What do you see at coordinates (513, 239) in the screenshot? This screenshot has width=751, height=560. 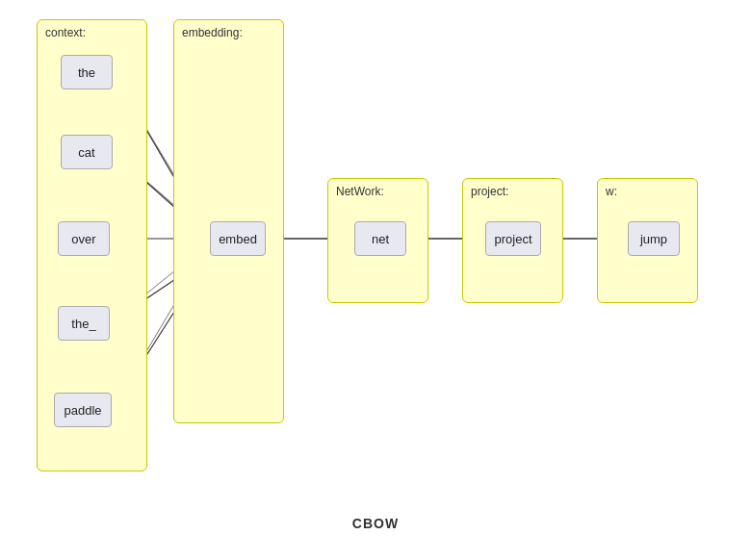 I see `node-project: project` at bounding box center [513, 239].